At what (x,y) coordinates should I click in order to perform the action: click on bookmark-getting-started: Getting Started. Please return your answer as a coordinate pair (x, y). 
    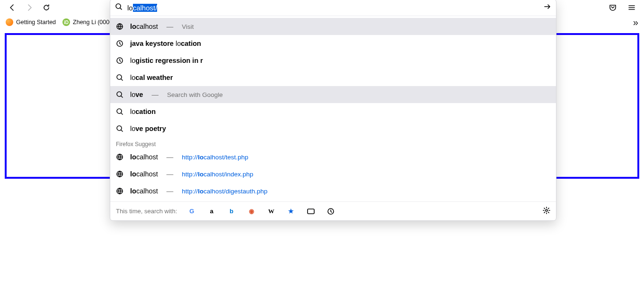
    Looking at the image, I should click on (31, 22).